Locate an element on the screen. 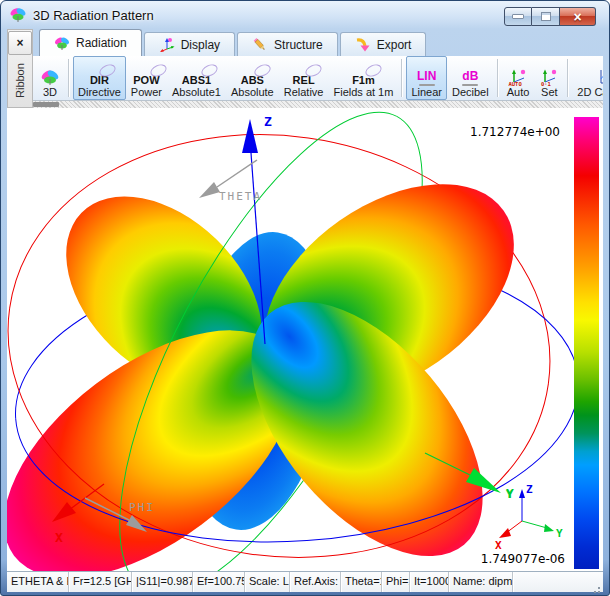 This screenshot has width=610, height=596. app-icon is located at coordinates (18, 15).